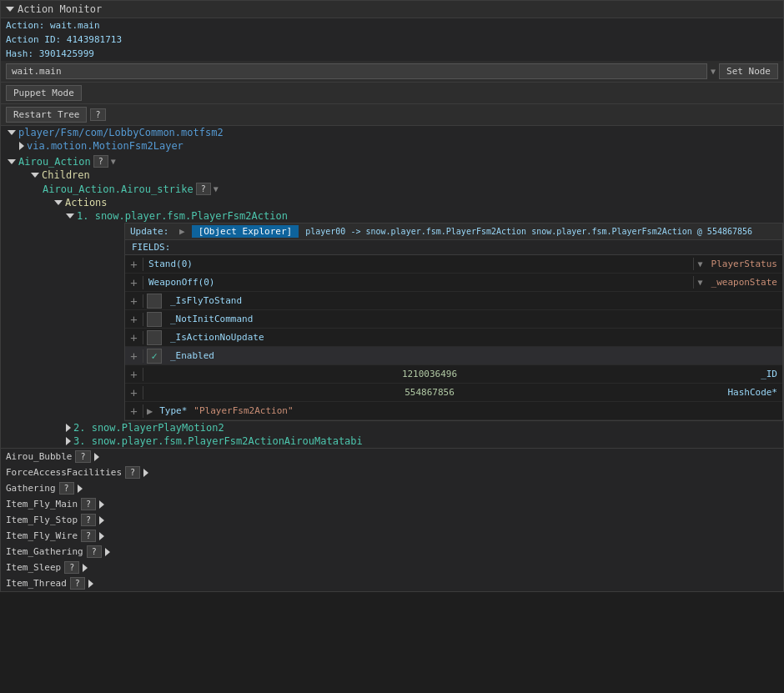 The height and width of the screenshot is (693, 784). What do you see at coordinates (204, 188) in the screenshot?
I see `airou-strike-help-btn: ?` at bounding box center [204, 188].